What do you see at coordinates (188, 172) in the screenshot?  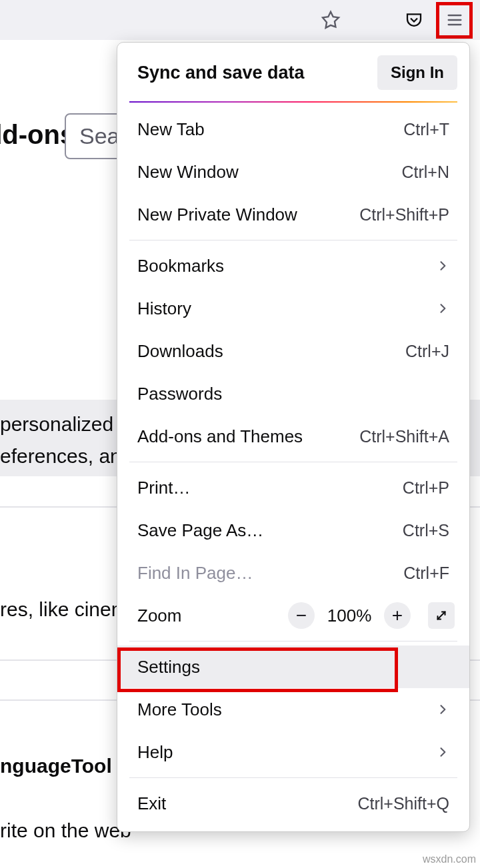 I see `menu-item-label: New Window` at bounding box center [188, 172].